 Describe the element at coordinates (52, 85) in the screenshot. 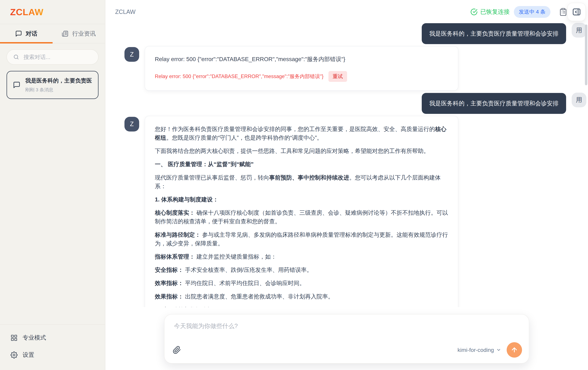

I see `conversation-item: 我是医务科的，主要负责医... 刚刚 3 条消息` at that location.